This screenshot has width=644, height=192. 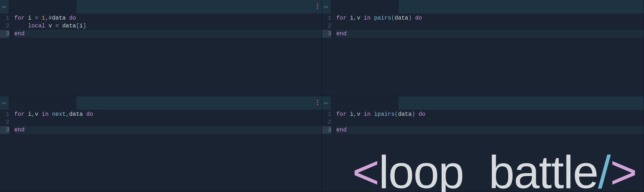 What do you see at coordinates (168, 26) in the screenshot?
I see `code-line: local v = data[i]` at bounding box center [168, 26].